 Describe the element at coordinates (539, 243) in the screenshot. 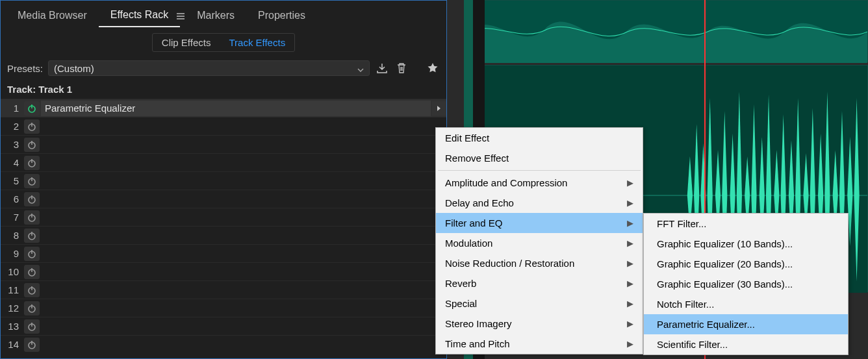

I see `menu-modulation: Modulation▶` at that location.